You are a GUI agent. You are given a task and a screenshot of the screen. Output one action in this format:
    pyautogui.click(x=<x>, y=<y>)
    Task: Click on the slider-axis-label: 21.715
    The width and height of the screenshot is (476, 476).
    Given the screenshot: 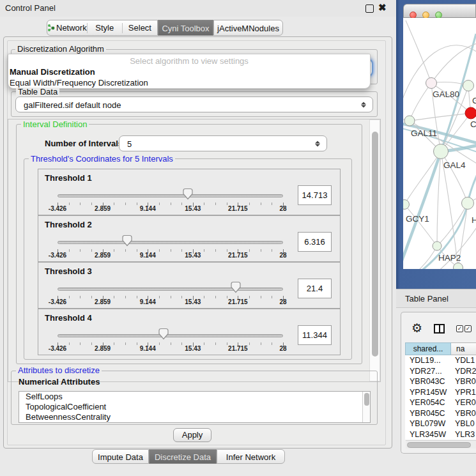 What is the action you would take?
    pyautogui.click(x=238, y=302)
    